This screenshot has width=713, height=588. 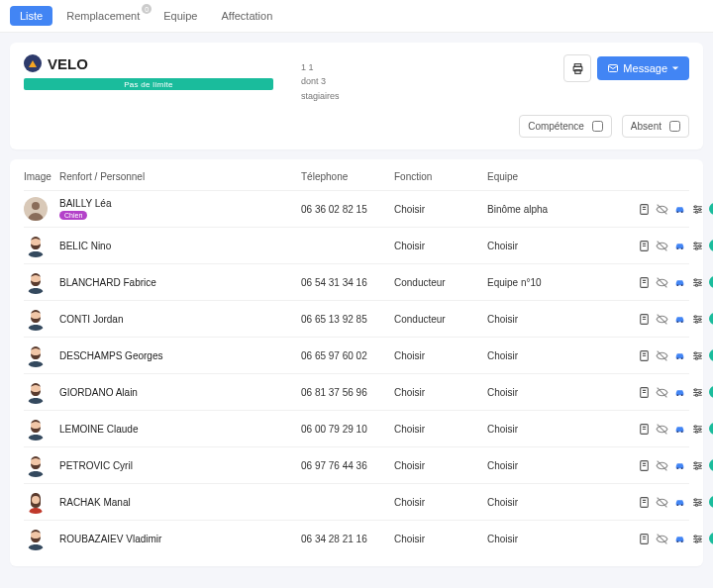 What do you see at coordinates (577, 68) in the screenshot?
I see `print-button` at bounding box center [577, 68].